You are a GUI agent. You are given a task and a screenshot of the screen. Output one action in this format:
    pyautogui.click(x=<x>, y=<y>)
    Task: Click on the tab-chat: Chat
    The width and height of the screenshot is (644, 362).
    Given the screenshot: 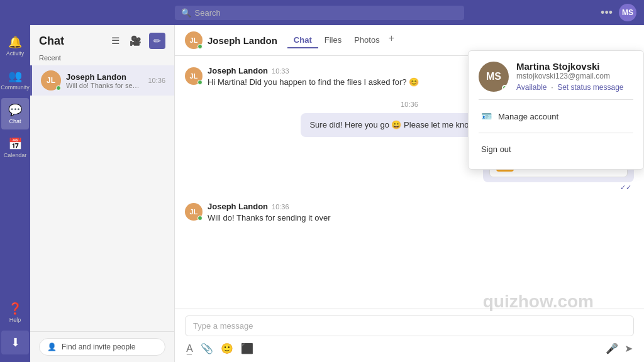 What is the action you would take?
    pyautogui.click(x=303, y=40)
    